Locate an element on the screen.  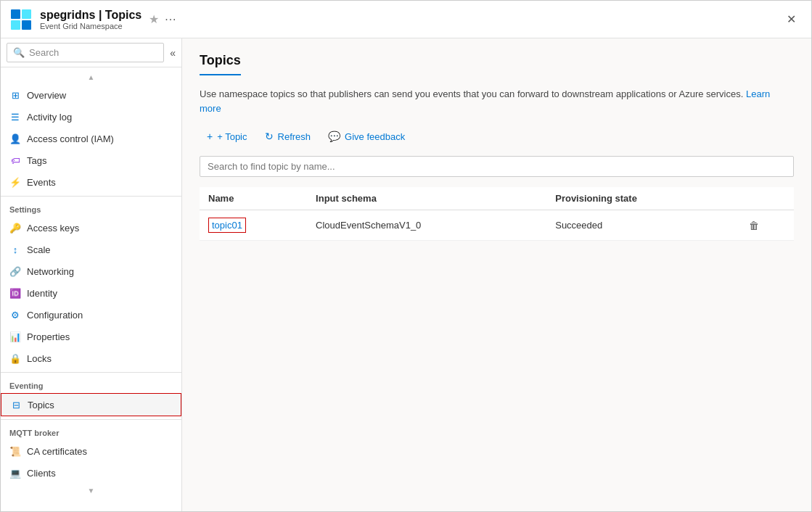
scale-icon: ↕ is located at coordinates (15, 249).